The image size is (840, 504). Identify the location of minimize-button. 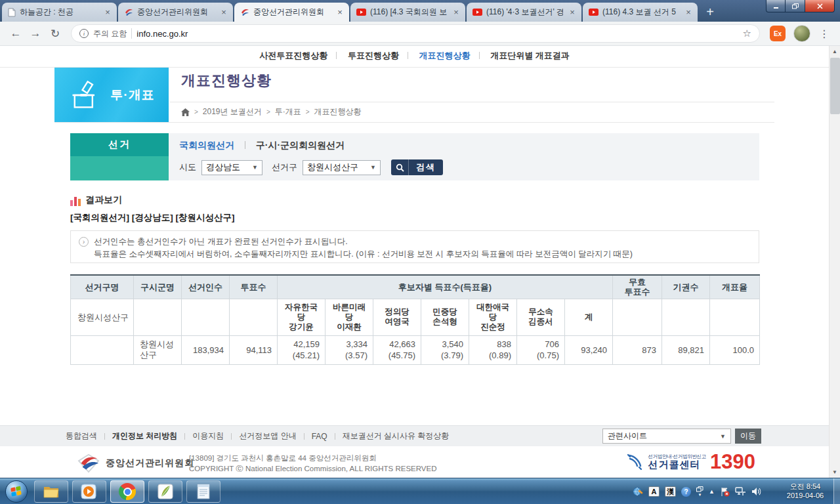
(776, 7).